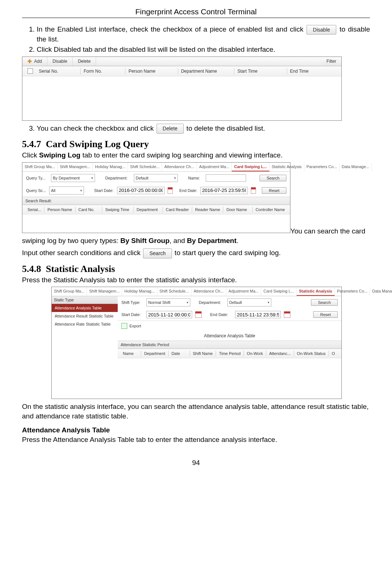  What do you see at coordinates (230, 345) in the screenshot?
I see `period-bar: Attendance Statistic Period` at bounding box center [230, 345].